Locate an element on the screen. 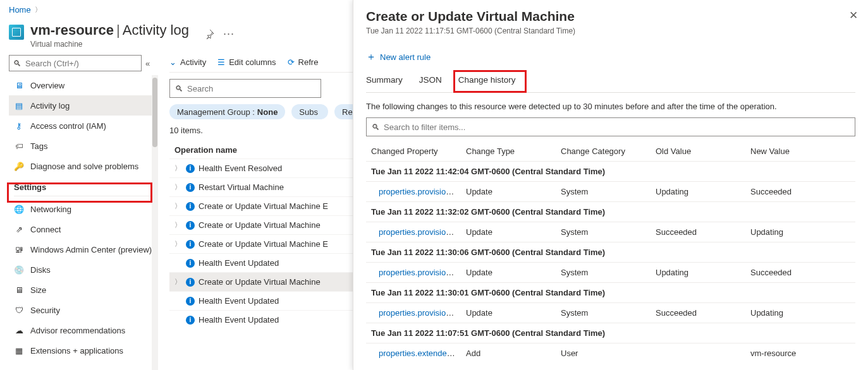  more-icon: ··· is located at coordinates (229, 34).